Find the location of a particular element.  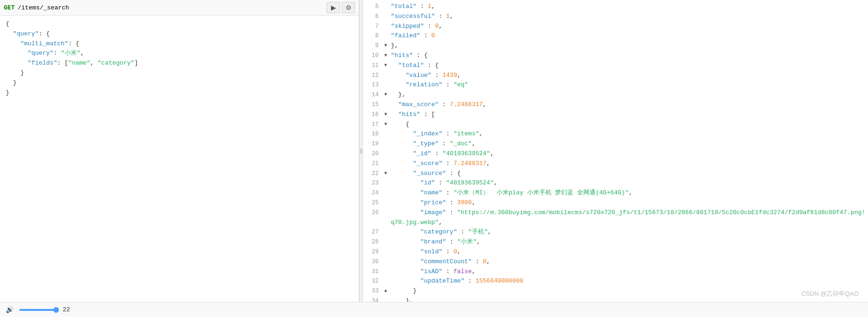

table-row: 6"successful" : 1, is located at coordinates (616, 17).